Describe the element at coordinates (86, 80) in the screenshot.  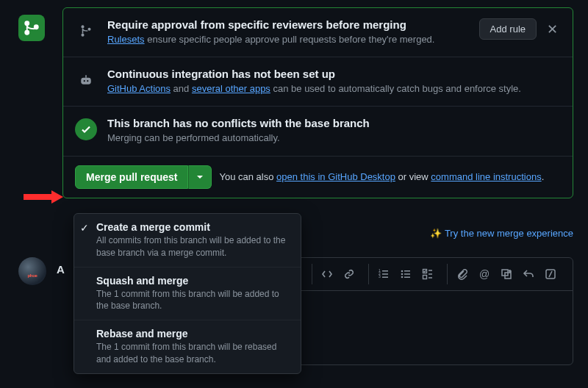
I see `bot-icon` at that location.